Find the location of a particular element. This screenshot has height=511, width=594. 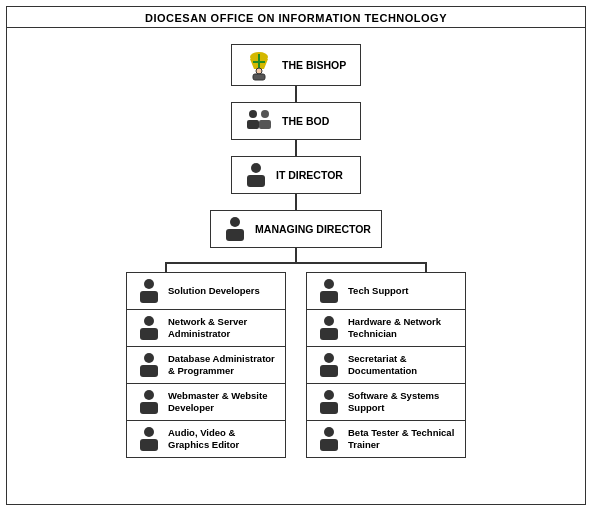

bishop-node: THE BISHOP is located at coordinates (296, 65).